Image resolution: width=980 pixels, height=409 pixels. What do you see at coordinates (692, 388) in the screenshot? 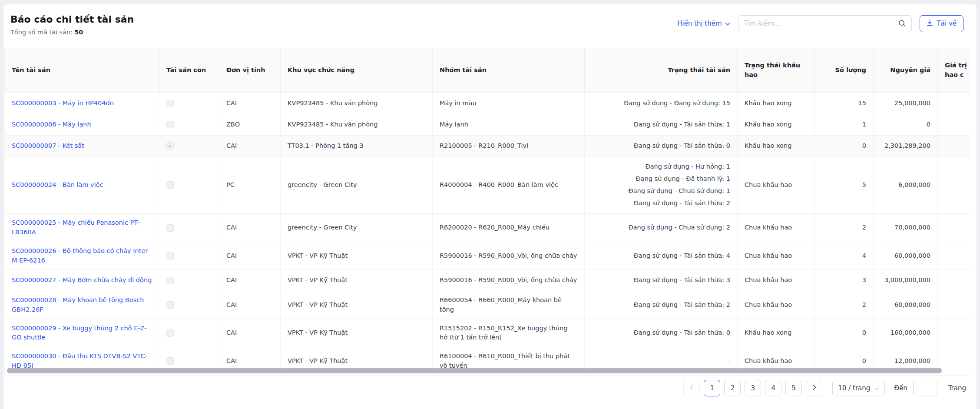
I see `chevron-left-icon` at bounding box center [692, 388].